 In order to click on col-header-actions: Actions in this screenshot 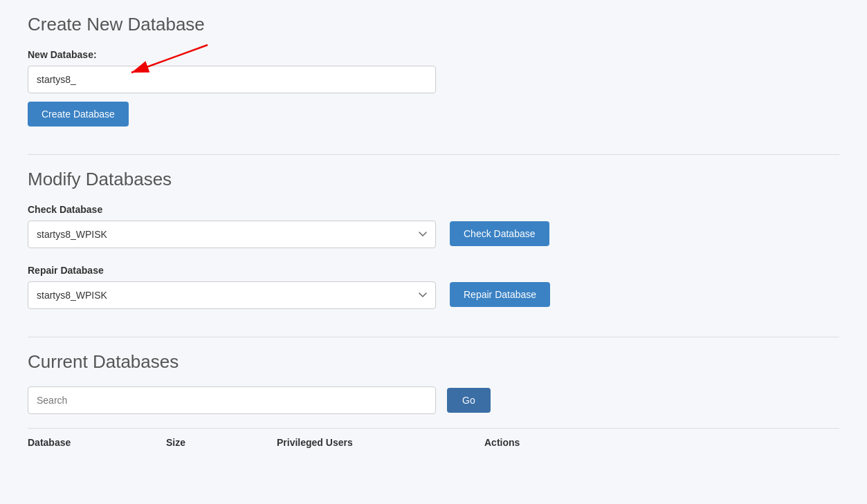, I will do `click(661, 442)`.